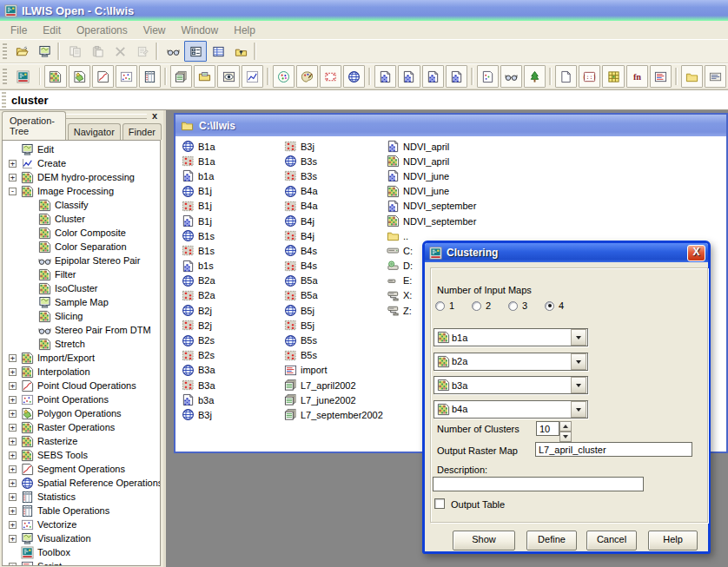 The height and width of the screenshot is (567, 728). I want to click on tree-item-interpolation: +Interpolation, so click(82, 372).